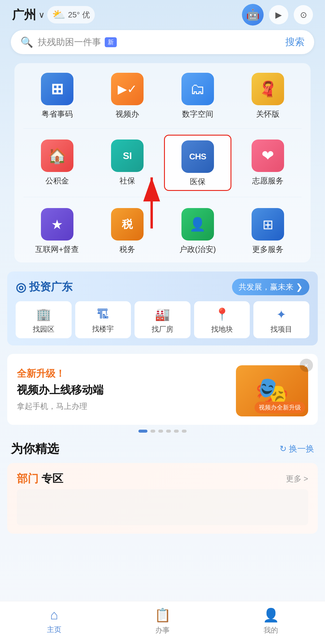  What do you see at coordinates (197, 250) in the screenshot?
I see `huzheng-label: 户政(治安)` at bounding box center [197, 250].